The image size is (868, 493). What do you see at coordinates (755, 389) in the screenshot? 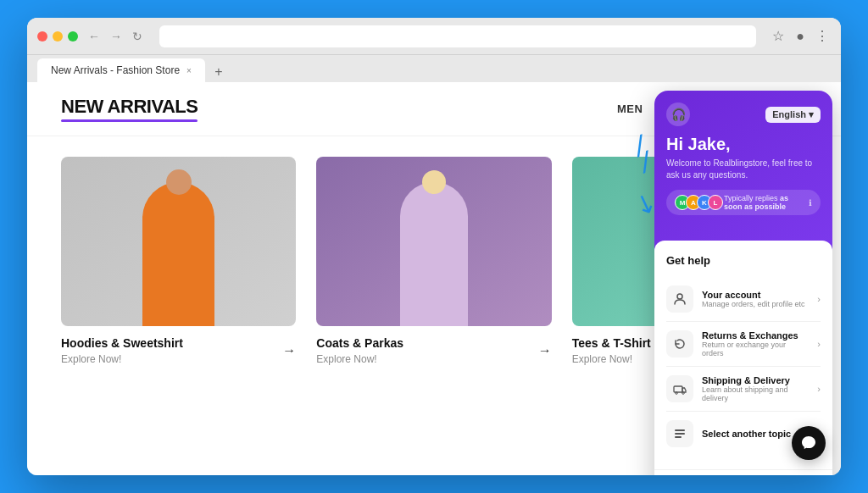
I see `shipping-text: Shipping & Delivery Learn about shipping…` at bounding box center [755, 389].